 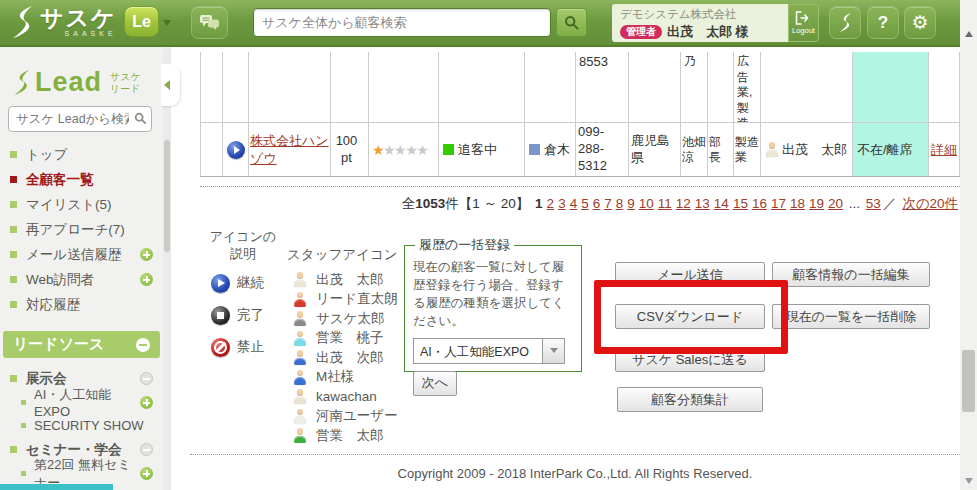 I want to click on staff-member: 河南ユーザー, so click(x=347, y=417).